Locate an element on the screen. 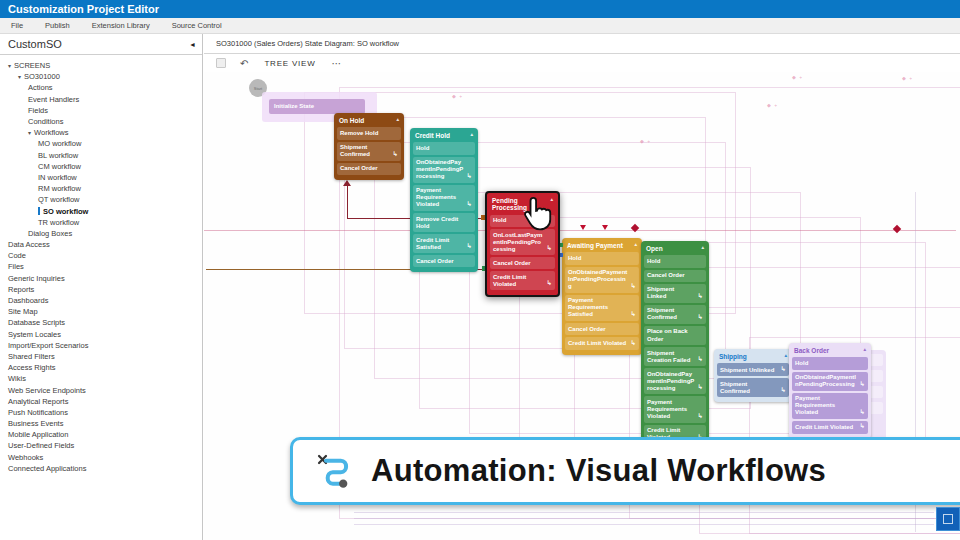  menu-source-control: Source Control is located at coordinates (197, 26).